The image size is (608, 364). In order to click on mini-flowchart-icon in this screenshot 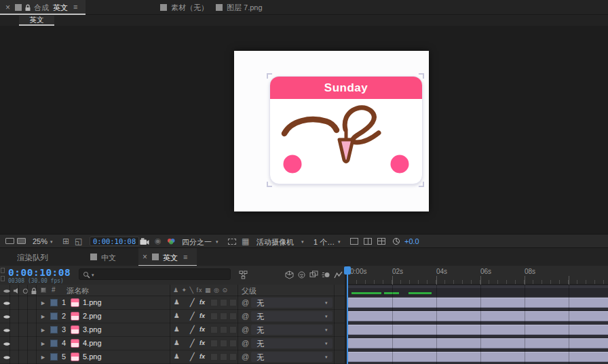, I will do `click(243, 275)`.